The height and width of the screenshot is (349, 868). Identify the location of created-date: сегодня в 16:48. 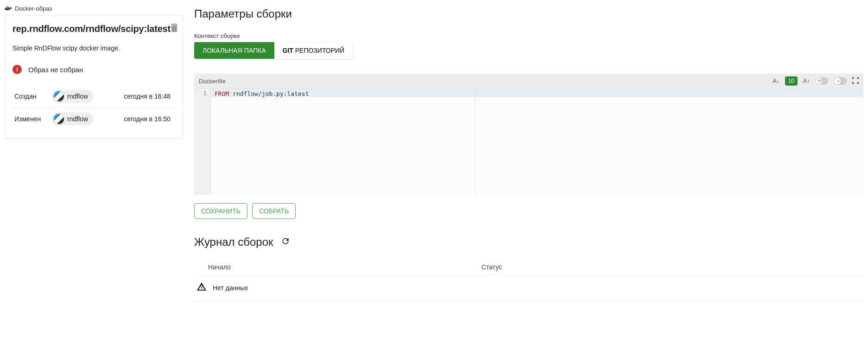
(148, 96).